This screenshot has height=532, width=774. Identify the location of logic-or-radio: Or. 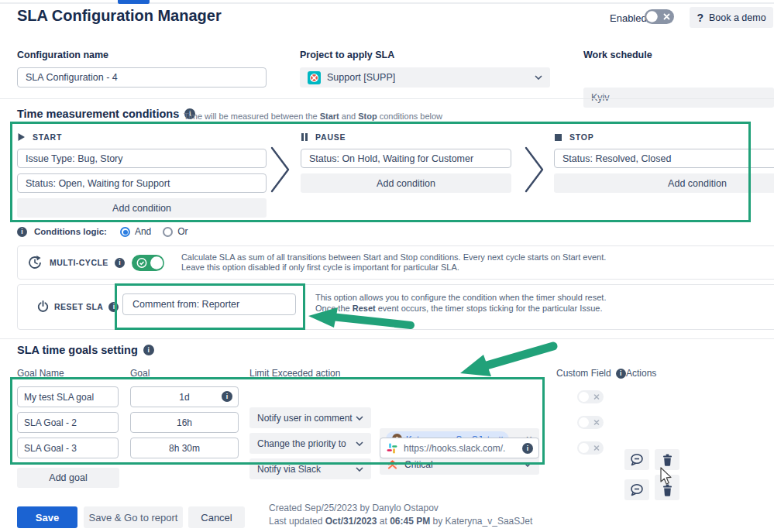
(175, 232).